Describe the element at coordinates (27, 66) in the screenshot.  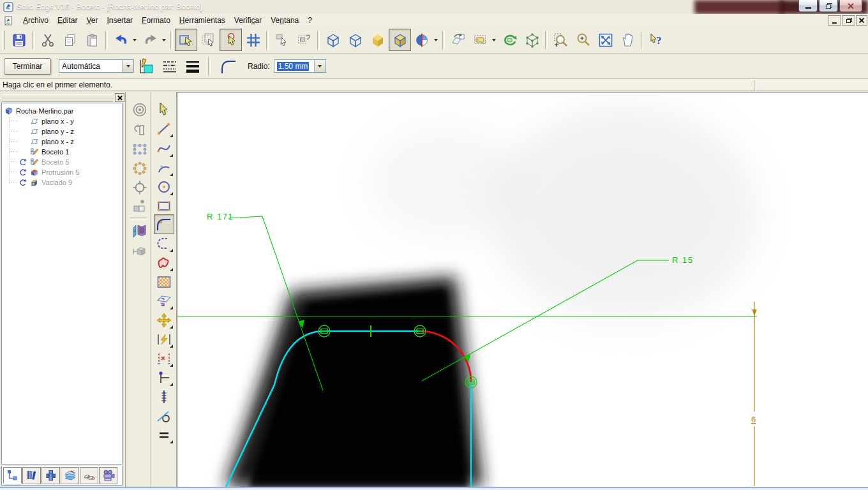
I see `finish-button: Terminar` at that location.